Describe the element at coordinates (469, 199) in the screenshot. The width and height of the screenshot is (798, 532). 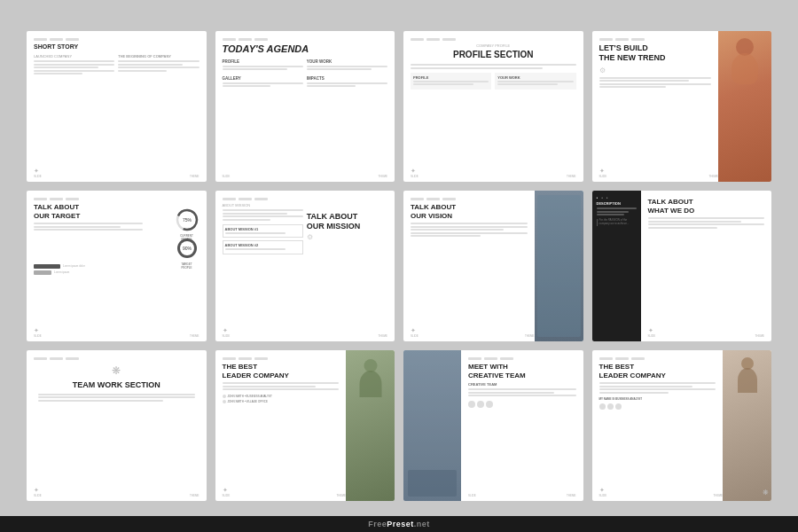
I see `slide-7-header` at that location.